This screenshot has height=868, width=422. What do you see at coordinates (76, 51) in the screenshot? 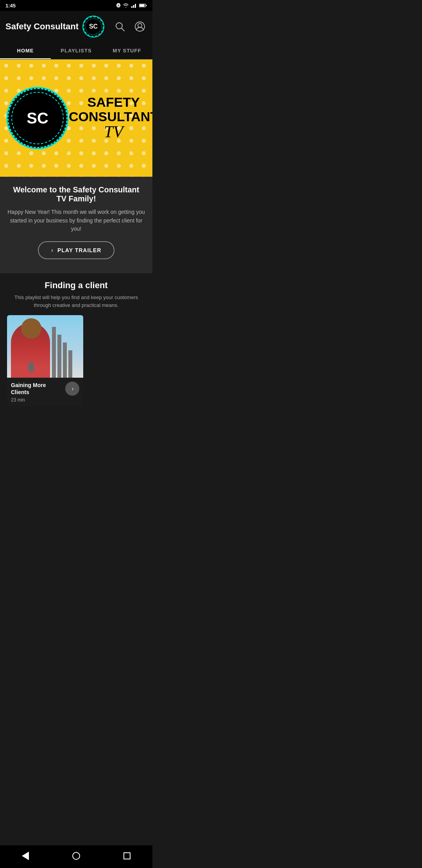
I see `nav-tabs: HOME PLAYLISTS MY STUFF` at bounding box center [76, 51].